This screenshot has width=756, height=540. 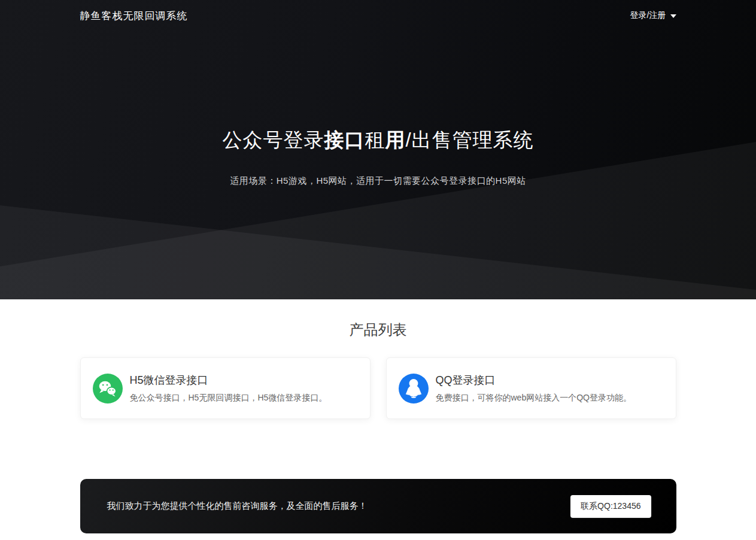 I want to click on hero-title-segment: 公众号登录, so click(x=273, y=140).